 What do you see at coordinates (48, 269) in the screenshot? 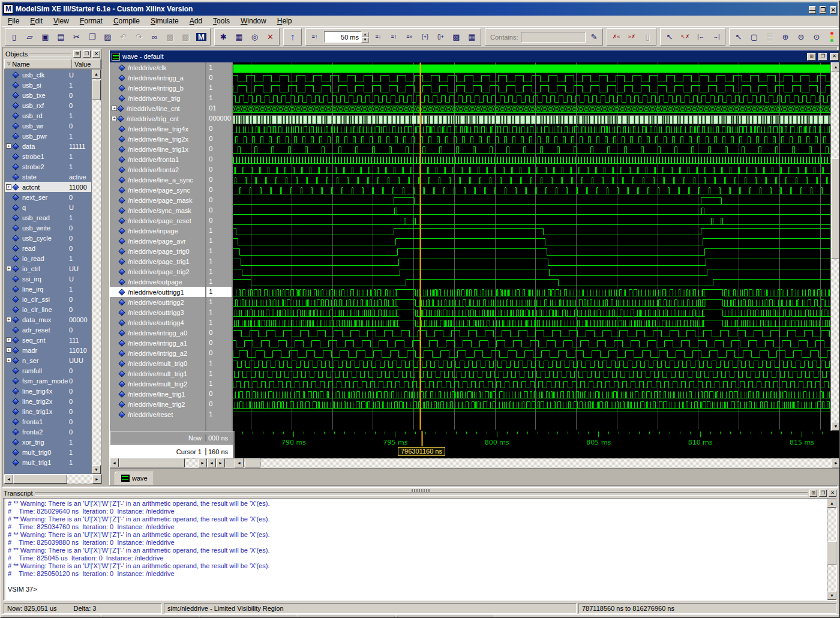
I see `objects-row-io_ctrl: +io_ctrlUU` at bounding box center [48, 269].